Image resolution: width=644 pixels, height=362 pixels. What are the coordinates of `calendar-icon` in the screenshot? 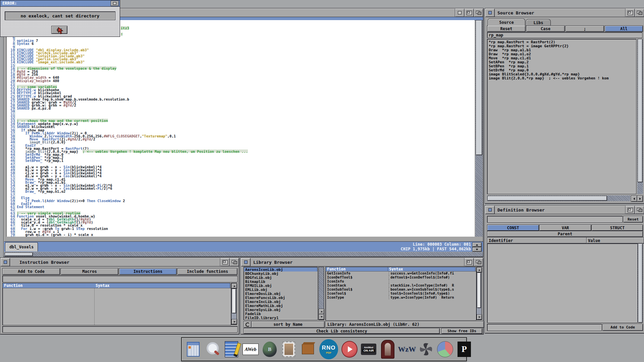 It's located at (193, 349).